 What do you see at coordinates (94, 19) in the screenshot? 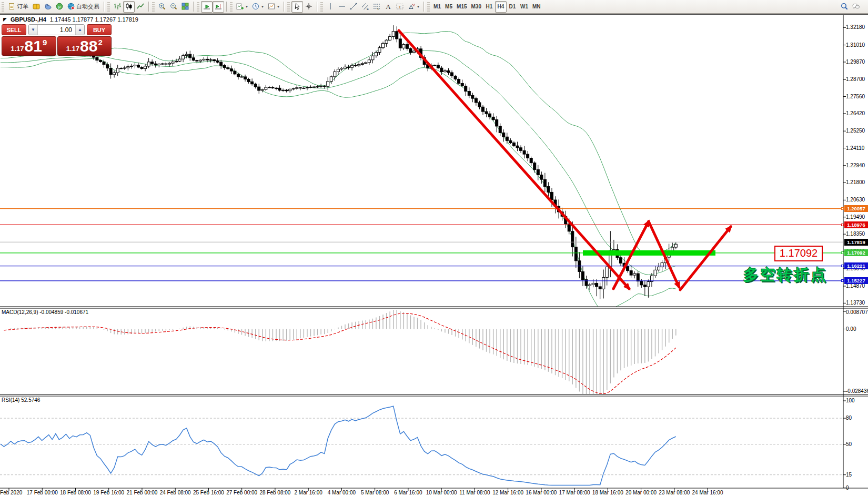
I see `ohlc-values: 1.17445 1.17877 1.17267 1.17819` at bounding box center [94, 19].